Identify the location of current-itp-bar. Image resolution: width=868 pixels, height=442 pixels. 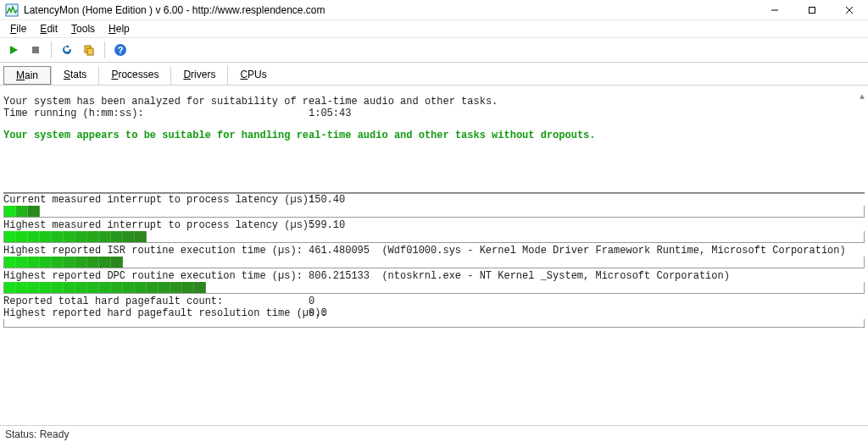
(434, 212).